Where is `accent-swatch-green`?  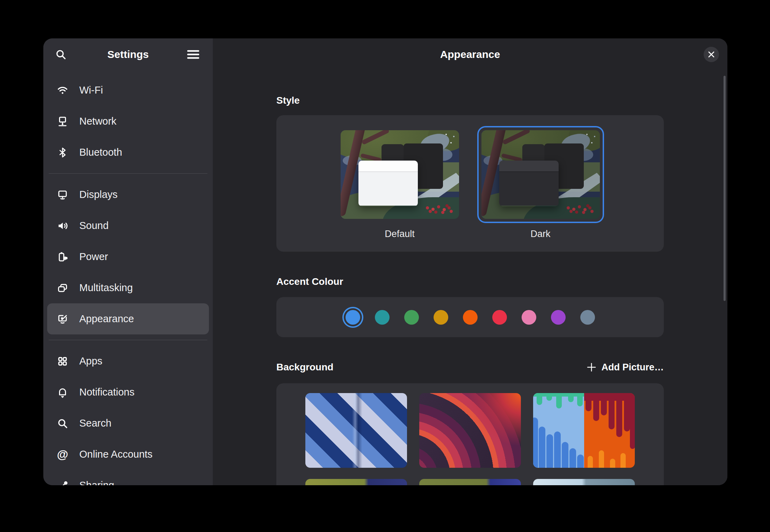
accent-swatch-green is located at coordinates (412, 317).